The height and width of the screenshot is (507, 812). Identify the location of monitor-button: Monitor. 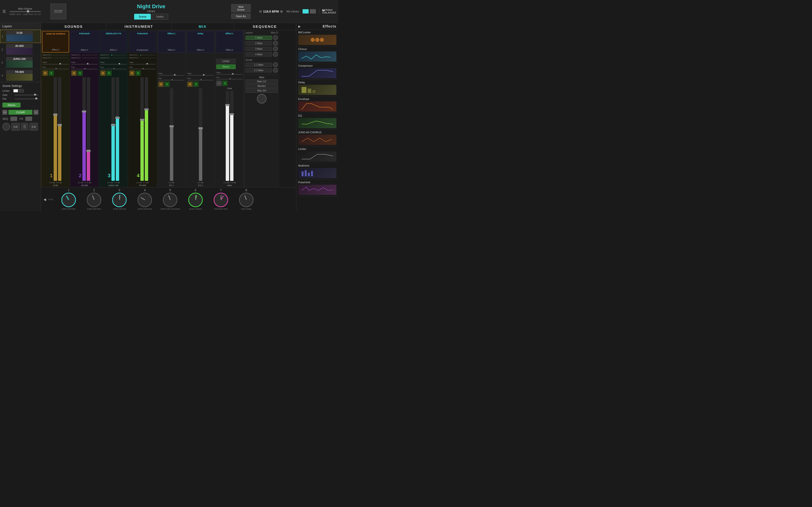
(262, 86).